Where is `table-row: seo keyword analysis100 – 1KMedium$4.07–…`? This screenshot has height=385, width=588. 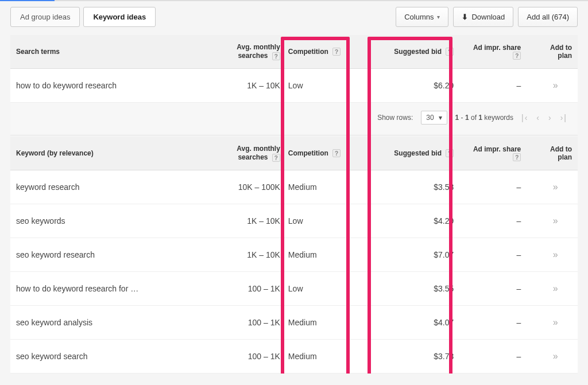
table-row: seo keyword analysis100 – 1KMedium$4.07–… is located at coordinates (294, 322).